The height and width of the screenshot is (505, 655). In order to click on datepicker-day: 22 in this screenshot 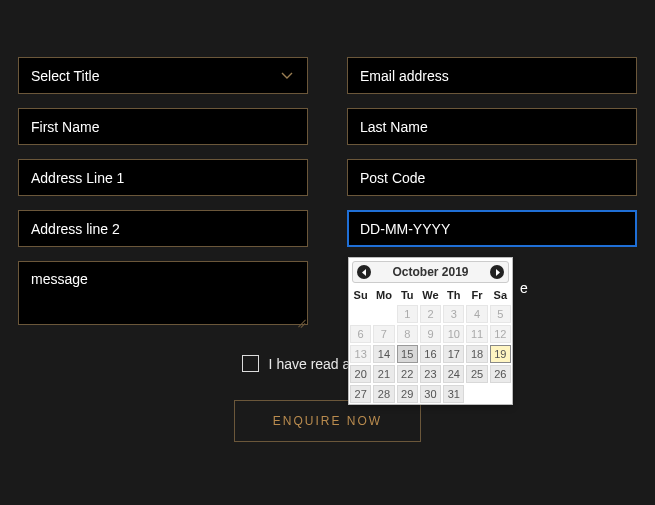, I will do `click(408, 374)`.